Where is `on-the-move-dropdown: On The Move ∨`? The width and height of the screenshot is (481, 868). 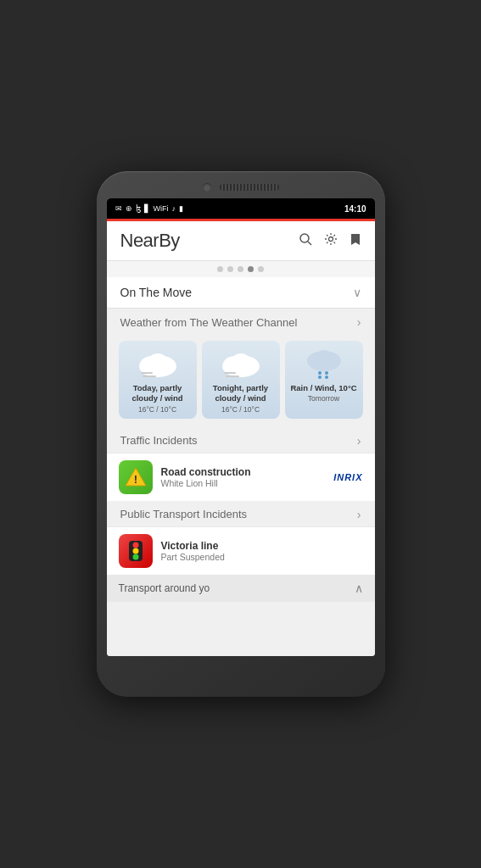
on-the-move-dropdown: On The Move ∨ is located at coordinates (241, 293).